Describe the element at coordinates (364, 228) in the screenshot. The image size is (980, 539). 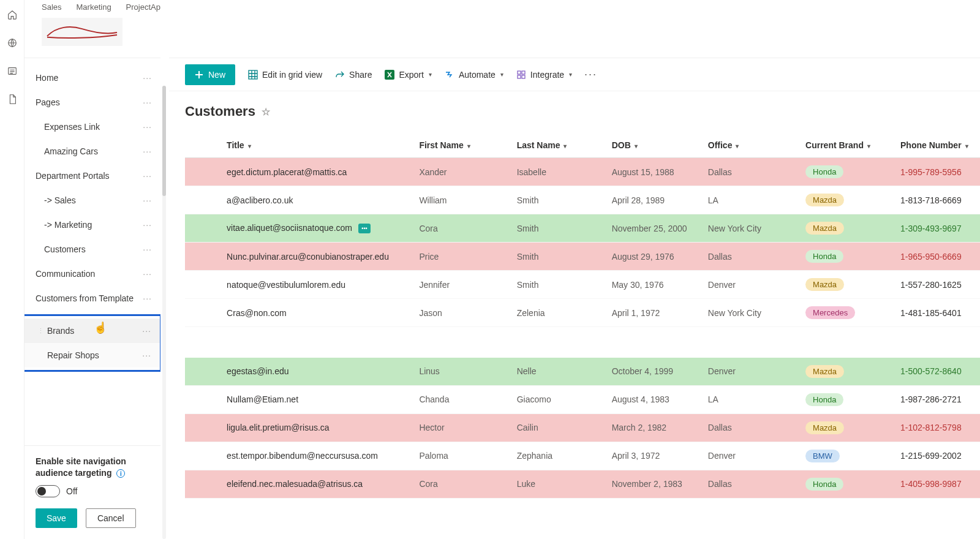
I see `comment-icon: •••` at that location.